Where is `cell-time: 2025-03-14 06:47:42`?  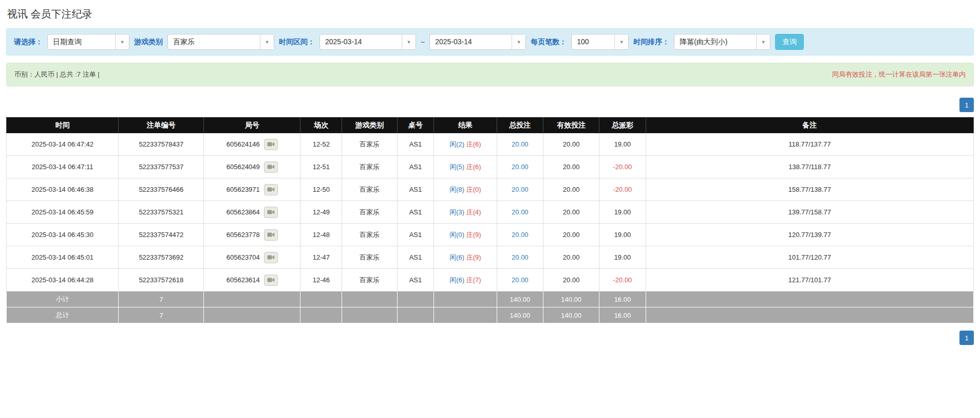 cell-time: 2025-03-14 06:47:42 is located at coordinates (63, 144).